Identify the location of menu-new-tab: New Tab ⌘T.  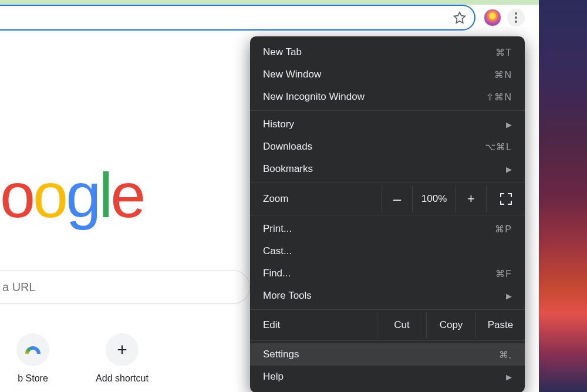
(387, 52).